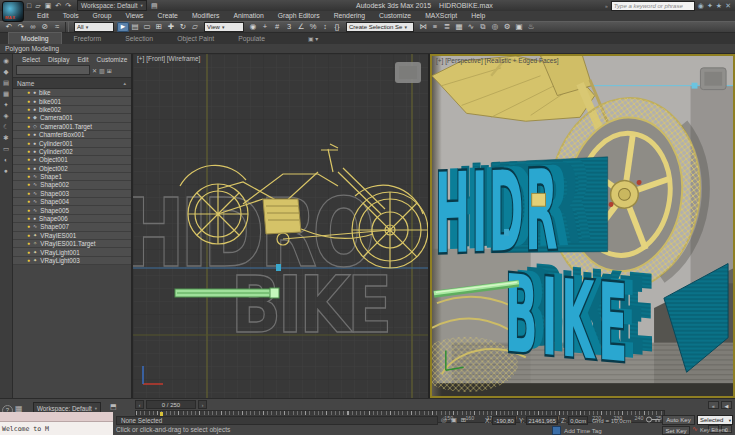 The width and height of the screenshot is (735, 435). What do you see at coordinates (577, 430) in the screenshot?
I see `add-time-tag: Add Time Tag` at bounding box center [577, 430].